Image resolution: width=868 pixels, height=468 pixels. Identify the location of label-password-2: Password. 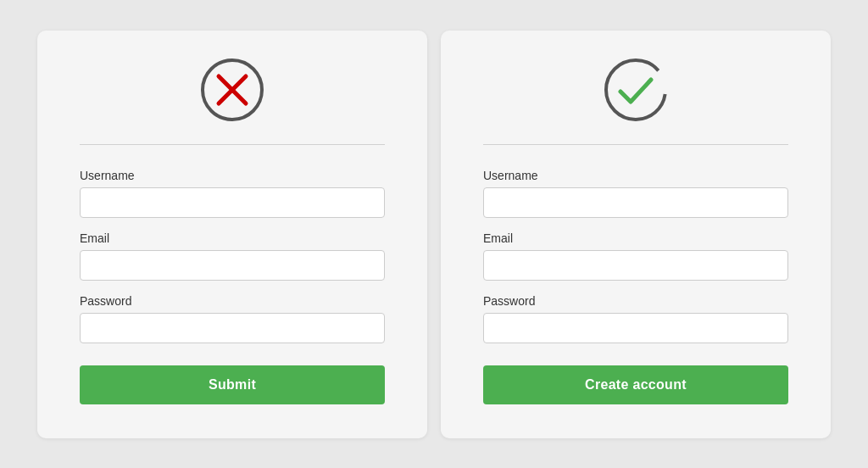
(636, 301).